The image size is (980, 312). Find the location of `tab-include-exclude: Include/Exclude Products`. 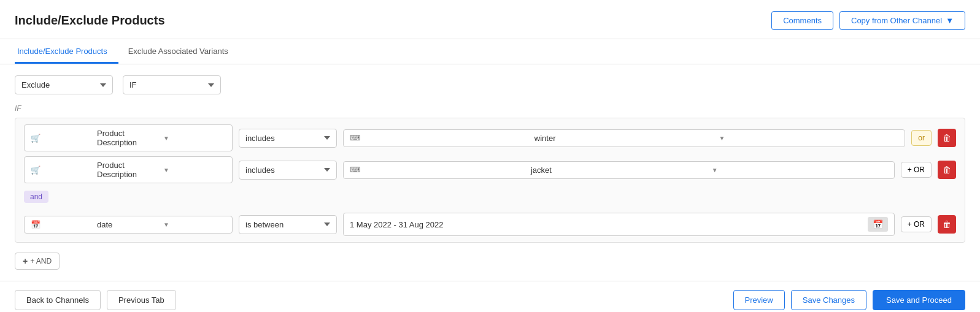

tab-include-exclude: Include/Exclude Products is located at coordinates (66, 51).